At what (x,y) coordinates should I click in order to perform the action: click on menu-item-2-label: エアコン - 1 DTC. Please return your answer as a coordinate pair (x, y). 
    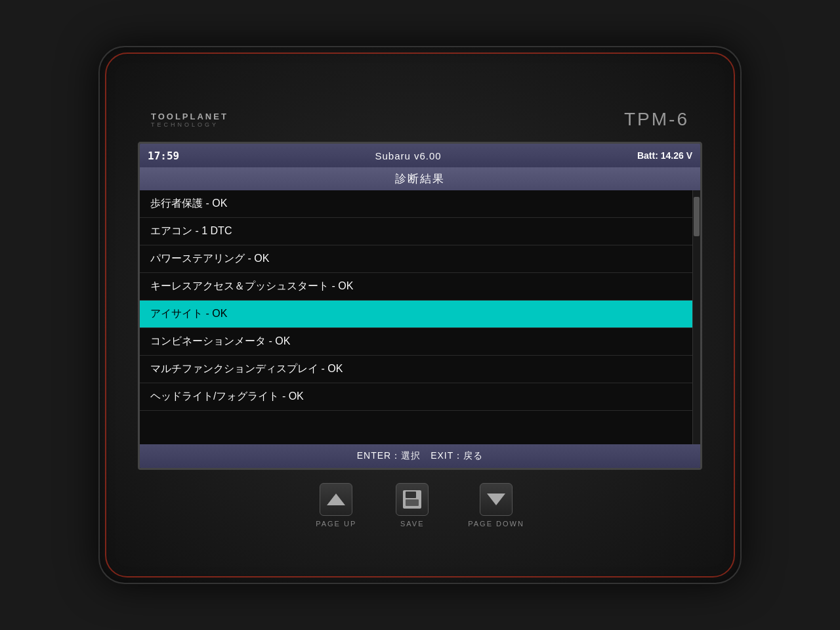
    Looking at the image, I should click on (191, 231).